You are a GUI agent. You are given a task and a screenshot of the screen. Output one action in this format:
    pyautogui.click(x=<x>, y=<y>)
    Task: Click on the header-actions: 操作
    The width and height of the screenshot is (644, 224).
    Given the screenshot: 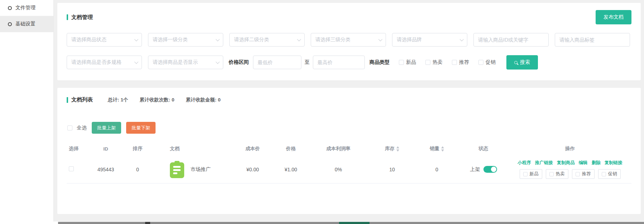 What is the action you would take?
    pyautogui.click(x=570, y=149)
    